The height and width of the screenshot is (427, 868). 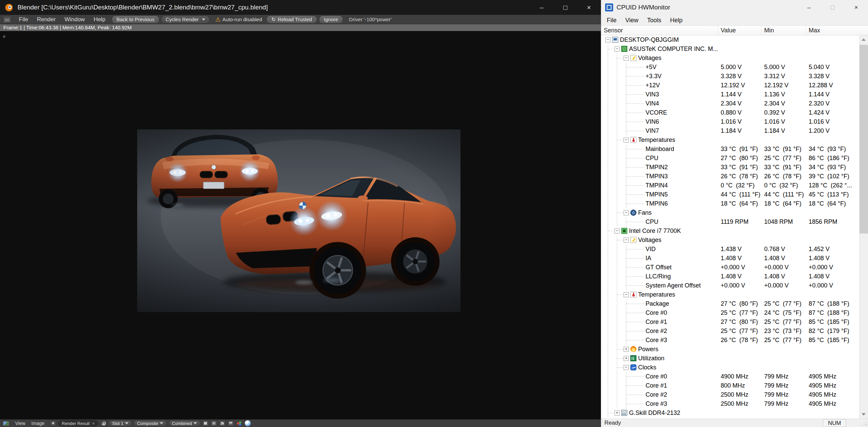 I want to click on sensor-row: +5V5.000 V5.000 V5.040 V, so click(x=730, y=67).